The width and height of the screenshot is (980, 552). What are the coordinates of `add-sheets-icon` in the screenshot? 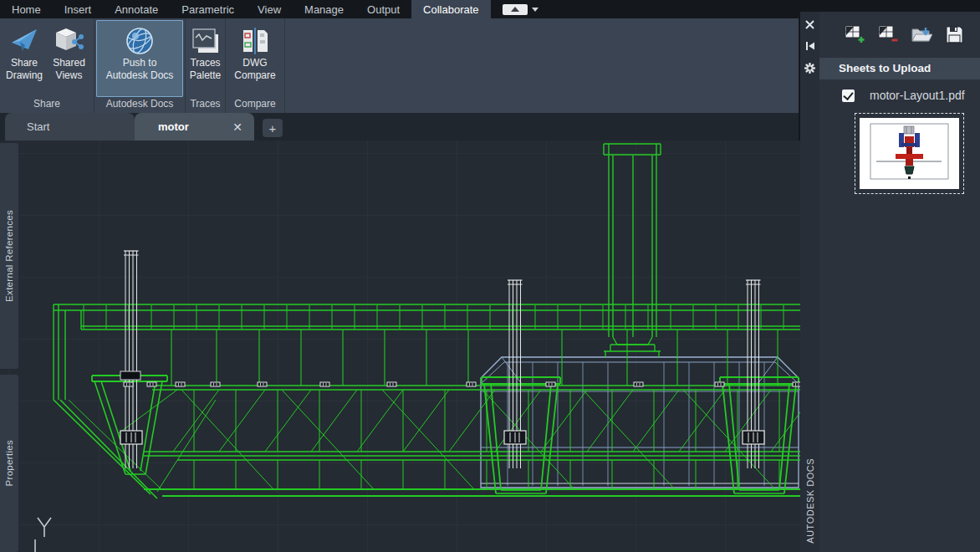 It's located at (855, 37).